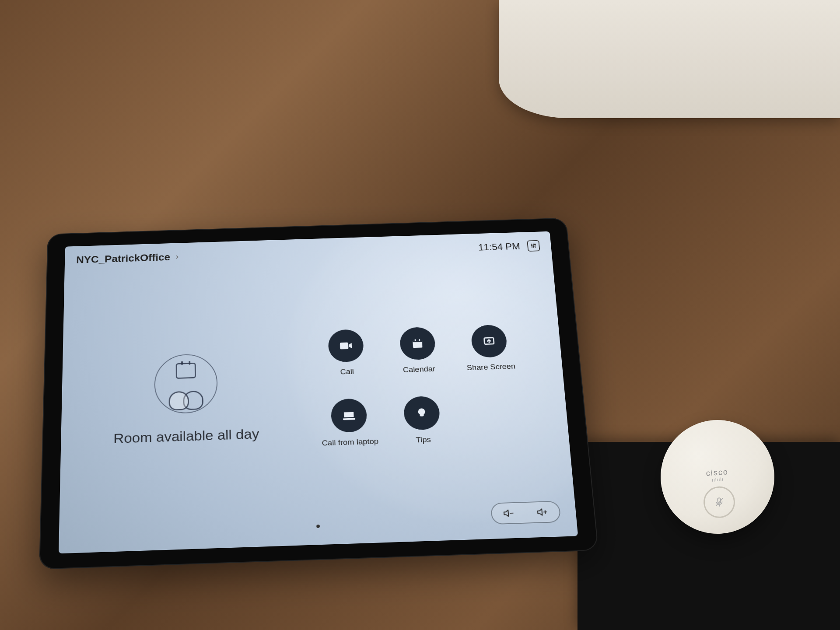 This screenshot has height=630, width=840. I want to click on call-from-laptop-button: Call from laptop, so click(350, 429).